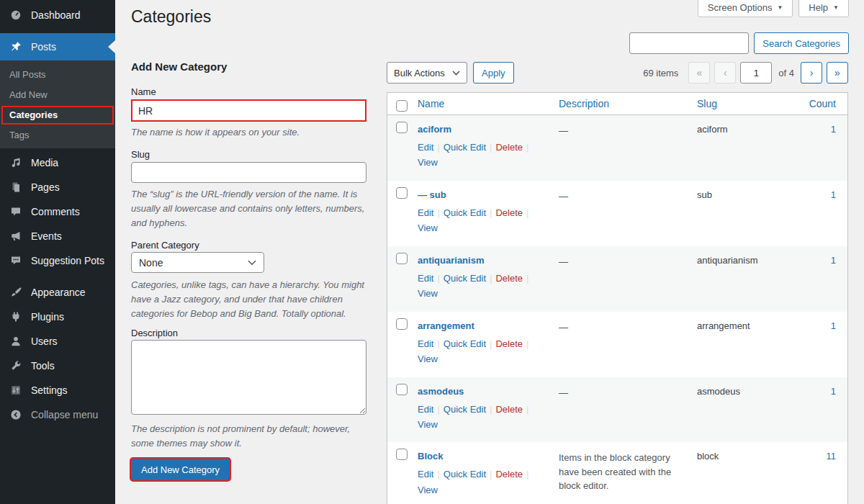  I want to click on category-name-link: Block, so click(431, 456).